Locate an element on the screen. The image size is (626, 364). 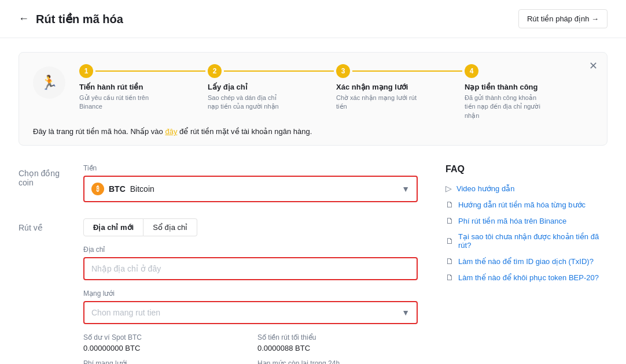
step-2-title: Lấy địa chỉ is located at coordinates (228, 87).